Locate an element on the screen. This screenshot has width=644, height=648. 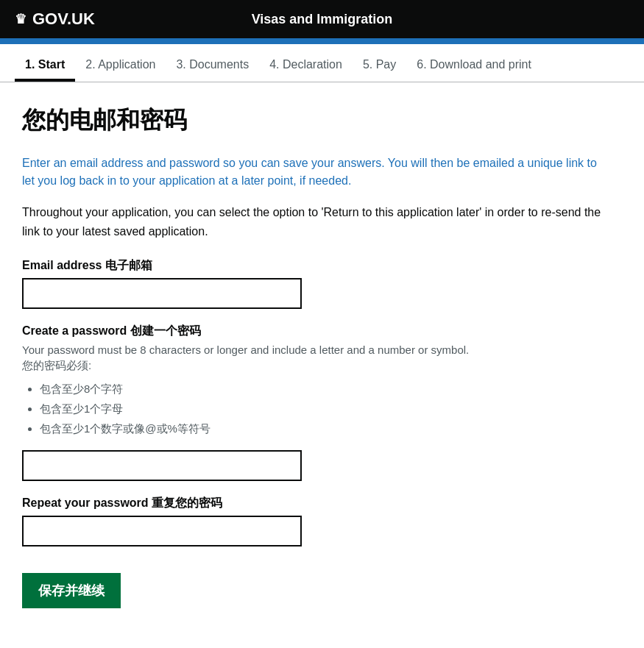
password-hint-en: Your password must be 8 characters or lo… is located at coordinates (316, 350).